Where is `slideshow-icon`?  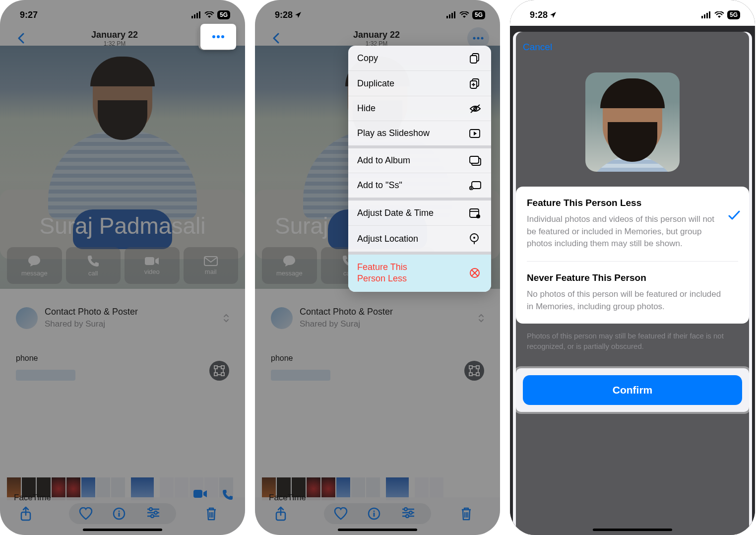 slideshow-icon is located at coordinates (476, 134).